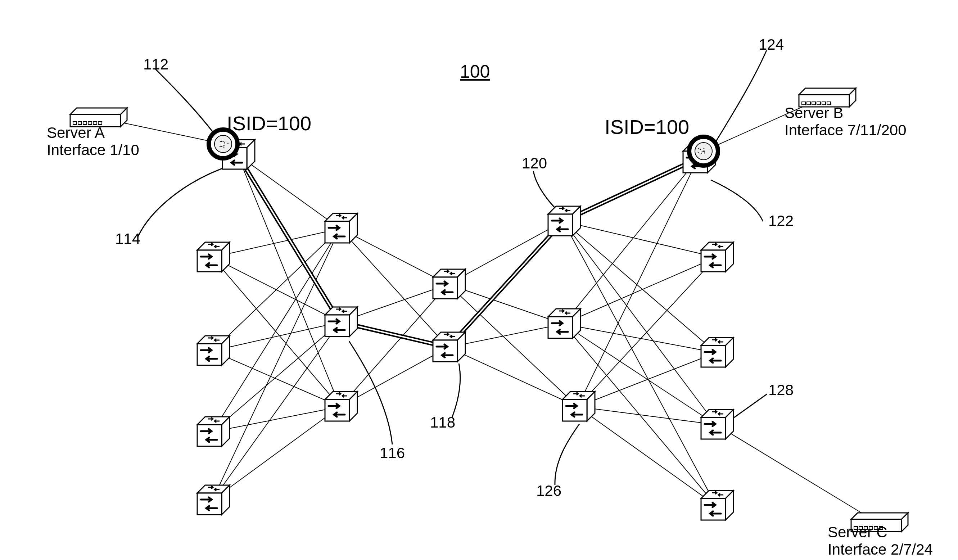  I want to click on switch-n_r1, so click(564, 221).